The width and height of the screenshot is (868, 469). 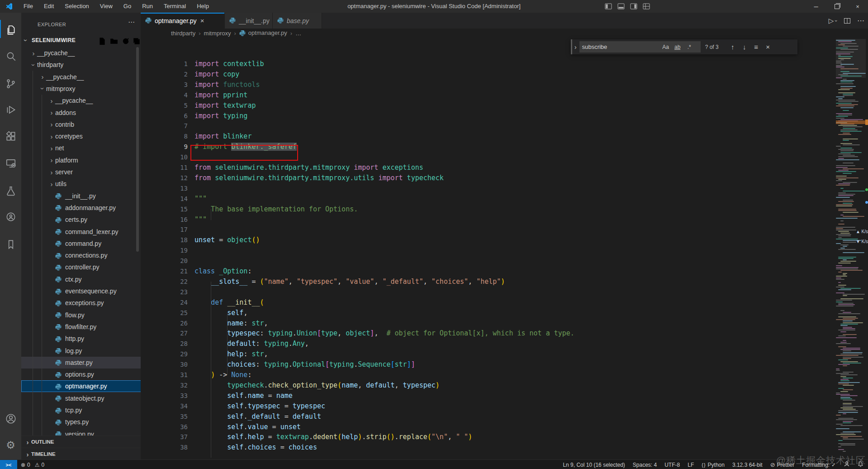 What do you see at coordinates (11, 445) in the screenshot?
I see `settings-gear-icon: ⚙` at bounding box center [11, 445].